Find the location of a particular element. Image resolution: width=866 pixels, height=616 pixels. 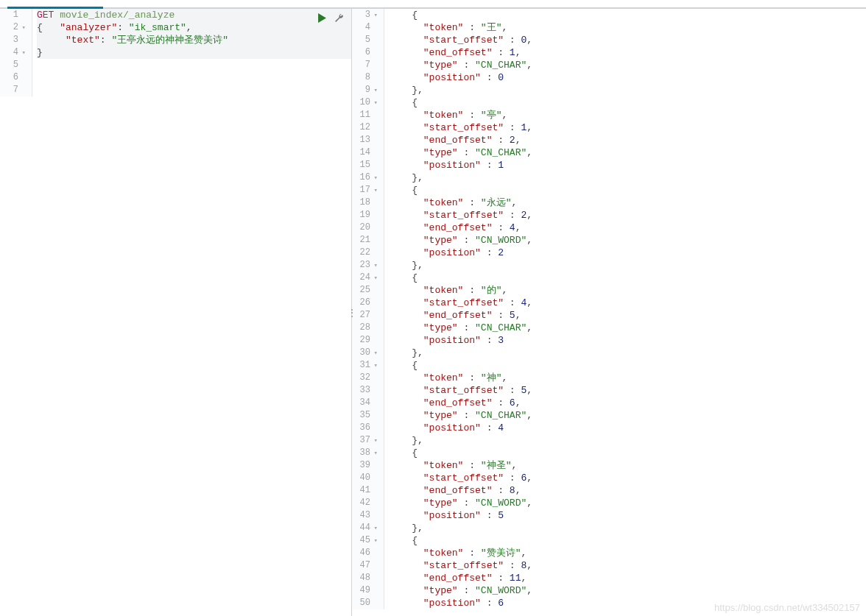

wrench-icon is located at coordinates (339, 19).